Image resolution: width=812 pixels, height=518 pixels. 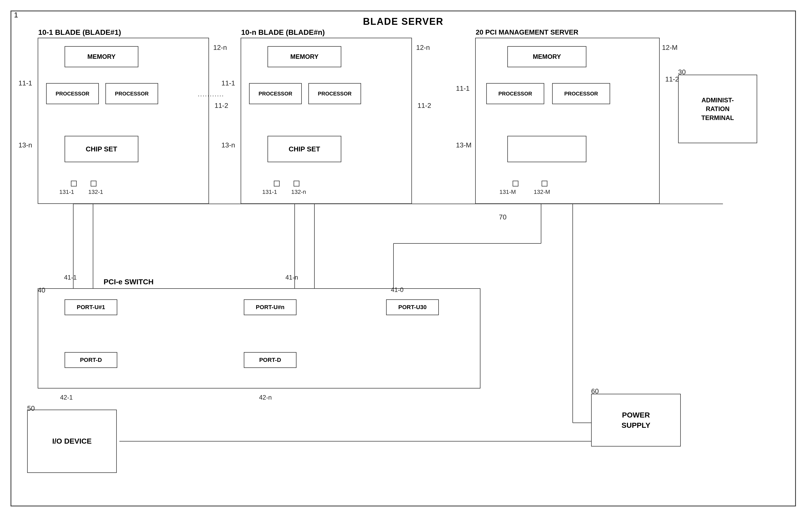 I want to click on io-label: I/O DEVICE, so click(x=72, y=441).